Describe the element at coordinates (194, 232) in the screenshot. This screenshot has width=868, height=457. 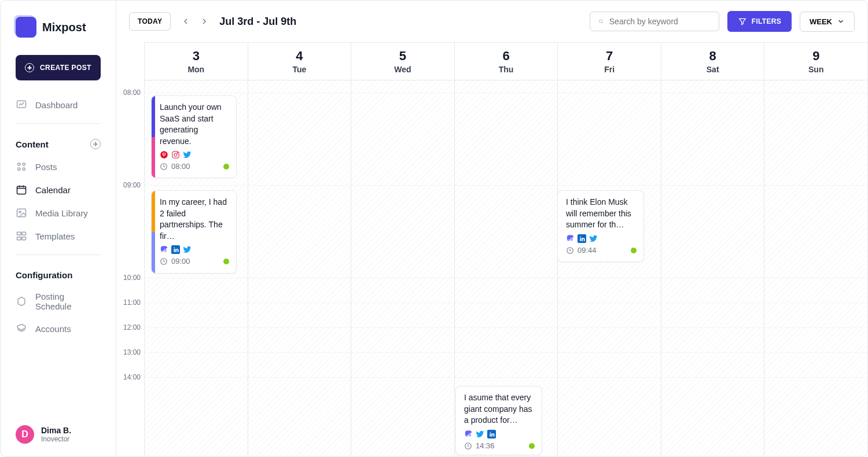
I see `calendar-event: In my career, I had 2 failed partnership…` at that location.